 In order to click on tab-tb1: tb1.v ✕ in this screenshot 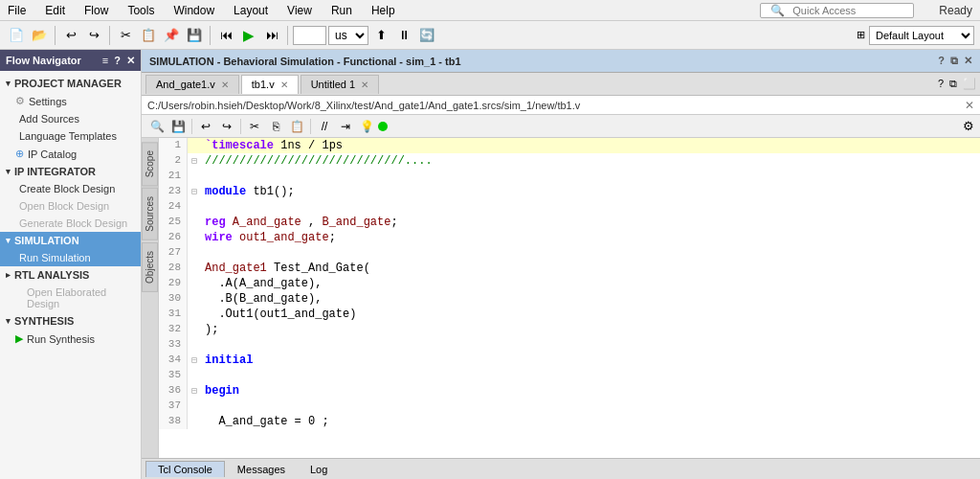, I will do `click(270, 84)`.